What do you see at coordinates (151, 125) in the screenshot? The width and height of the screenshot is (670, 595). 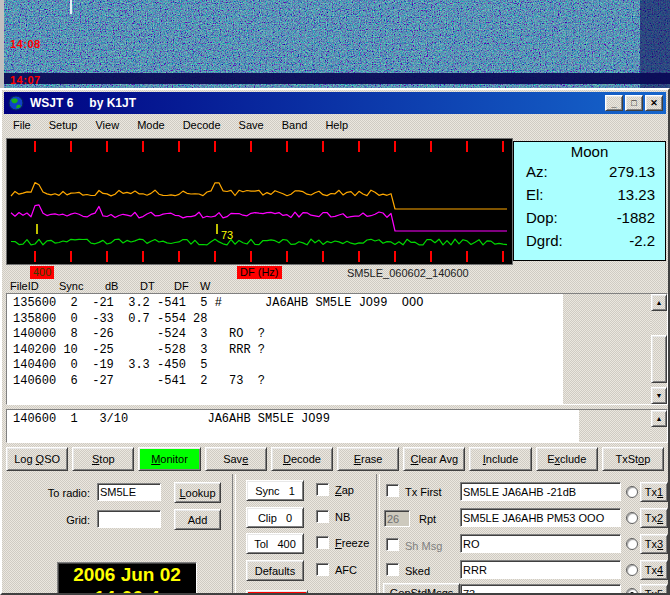 I see `menu-mode: Mode` at bounding box center [151, 125].